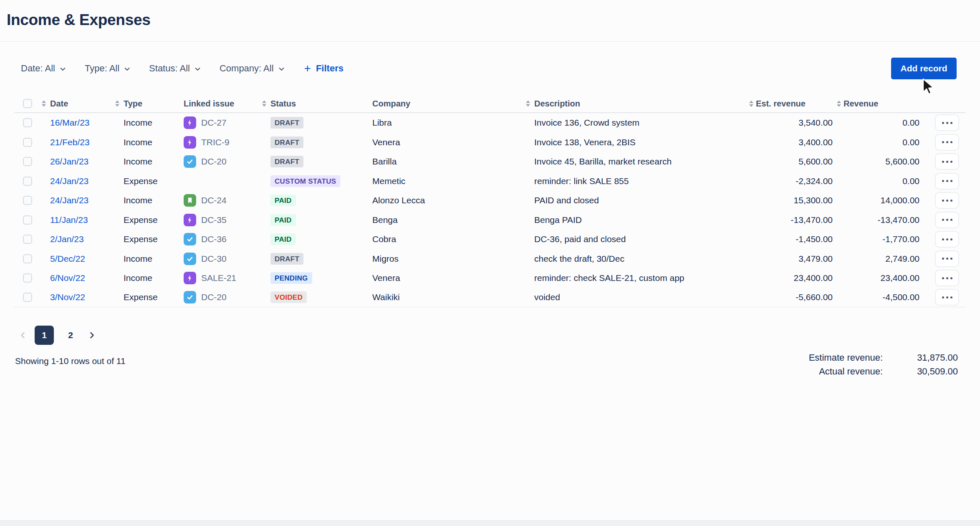 This screenshot has height=526, width=980. I want to click on column-header-date: Date, so click(87, 104).